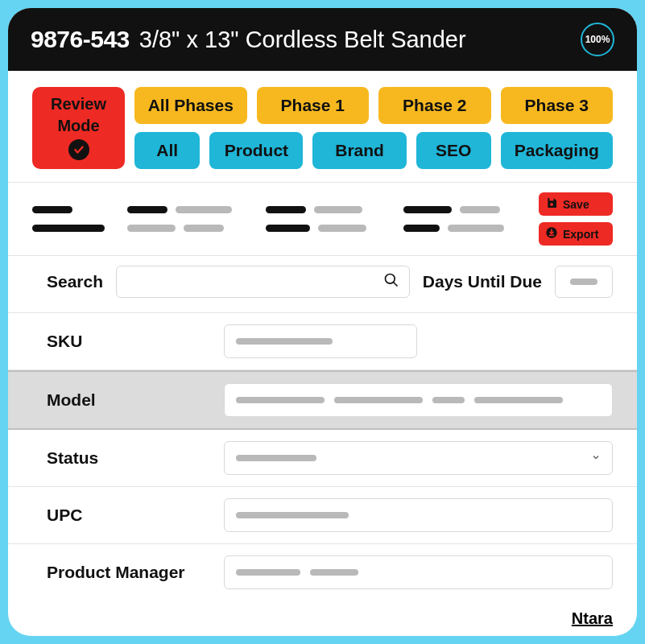  Describe the element at coordinates (557, 151) in the screenshot. I see `tab-packaging: Packaging` at that location.